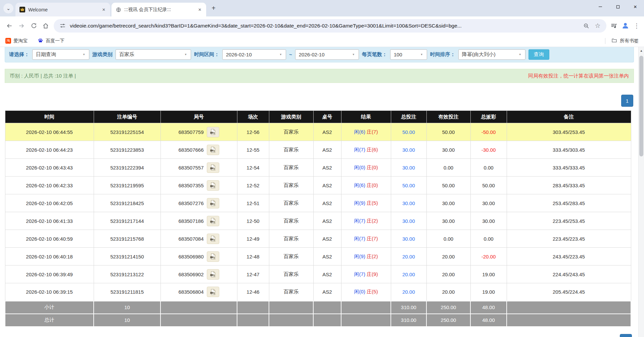  I want to click on video-file-icon, so click(213, 239).